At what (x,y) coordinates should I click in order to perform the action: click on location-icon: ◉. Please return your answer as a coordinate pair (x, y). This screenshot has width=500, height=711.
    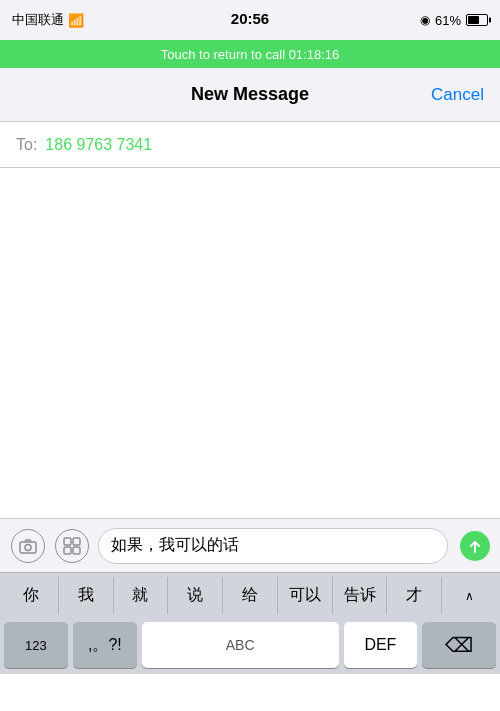
    Looking at the image, I should click on (425, 20).